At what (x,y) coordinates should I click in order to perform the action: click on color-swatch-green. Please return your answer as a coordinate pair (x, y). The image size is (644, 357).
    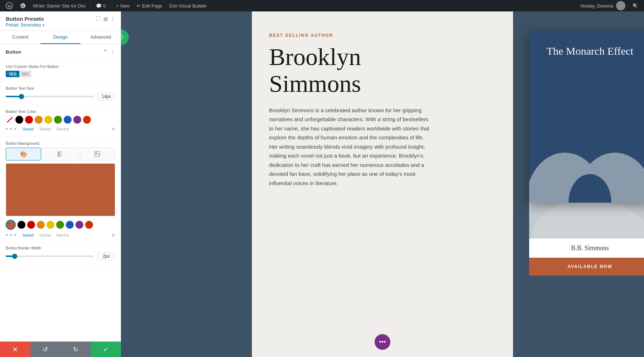
    Looking at the image, I should click on (58, 120).